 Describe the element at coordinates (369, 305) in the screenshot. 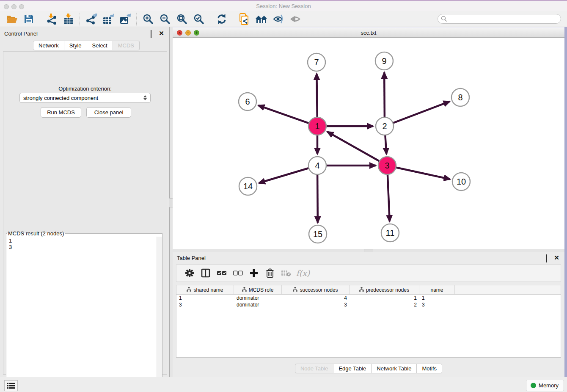

I see `table-row: 3dominator323` at that location.